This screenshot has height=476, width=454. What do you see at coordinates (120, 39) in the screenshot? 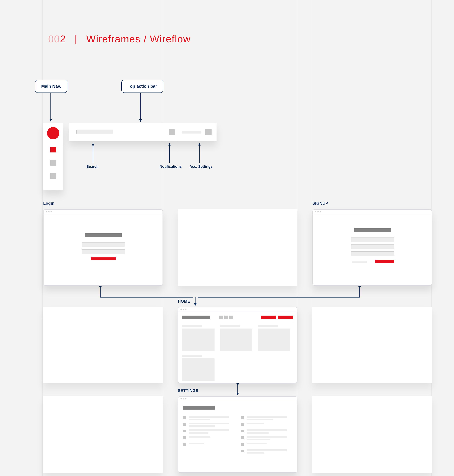
I see `page-title: 002 | Wireframes / Wireflow` at bounding box center [120, 39].